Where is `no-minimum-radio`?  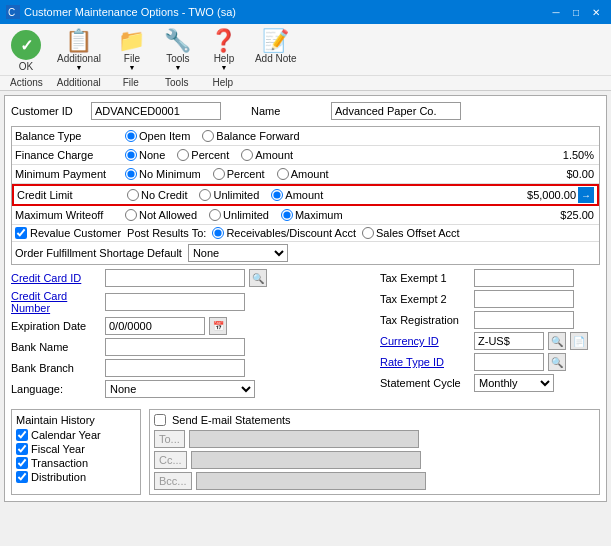 no-minimum-radio is located at coordinates (131, 174).